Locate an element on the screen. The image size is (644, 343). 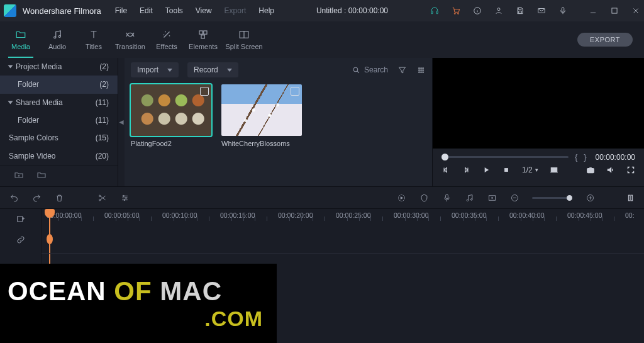
headset-icon is located at coordinates (435, 11).